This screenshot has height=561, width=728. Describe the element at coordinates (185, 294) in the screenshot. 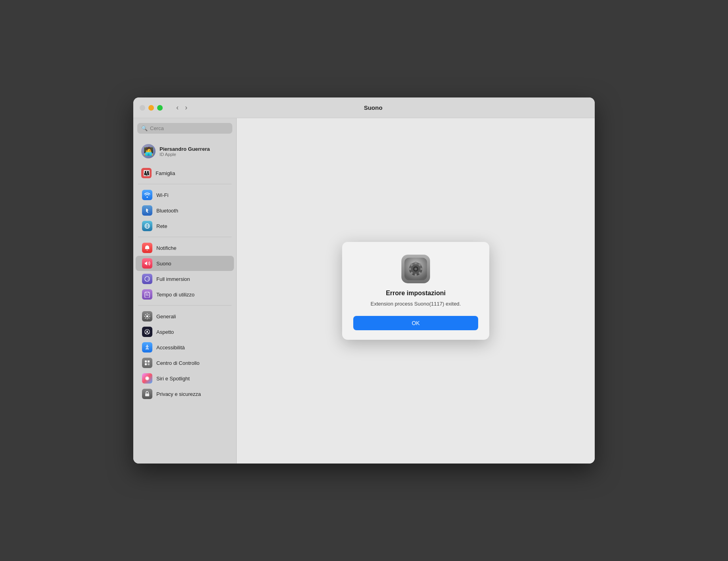

I see `sidebar-item-tempo: Tempo di utilizzo` at that location.